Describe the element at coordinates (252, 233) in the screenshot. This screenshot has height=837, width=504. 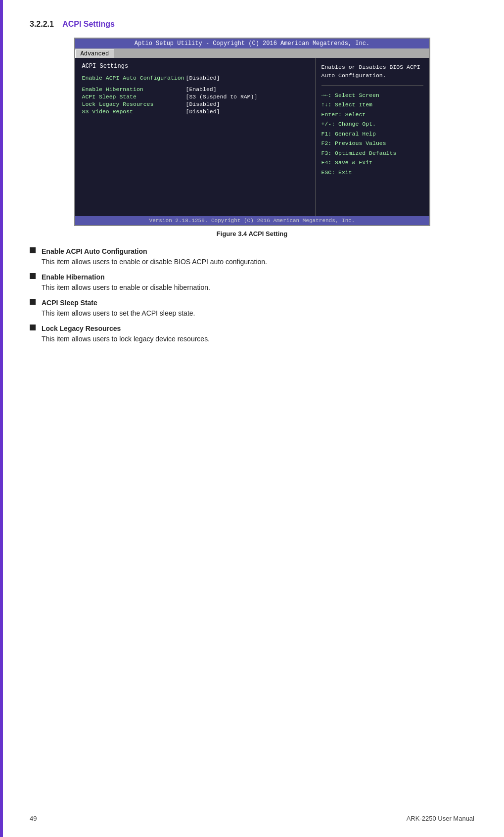
I see `figure-caption: Figure 3.4 ACPI Setting` at that location.